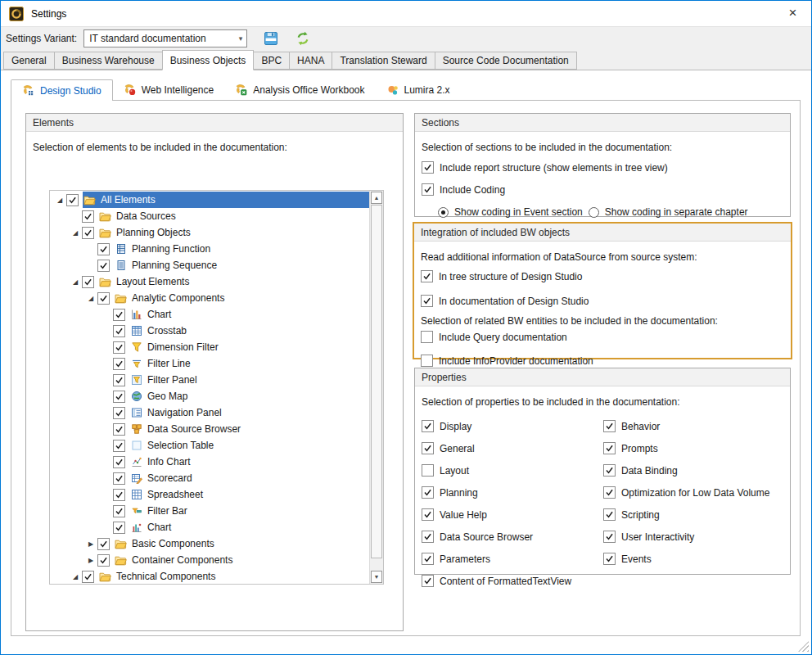  Describe the element at coordinates (210, 445) in the screenshot. I see `tree-item-selection-table: Selection Table` at that location.